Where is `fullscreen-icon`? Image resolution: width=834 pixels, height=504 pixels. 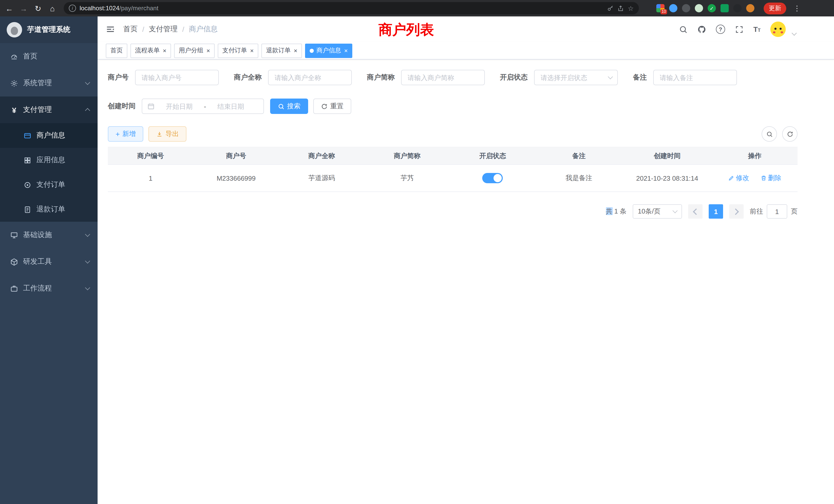
fullscreen-icon is located at coordinates (739, 29).